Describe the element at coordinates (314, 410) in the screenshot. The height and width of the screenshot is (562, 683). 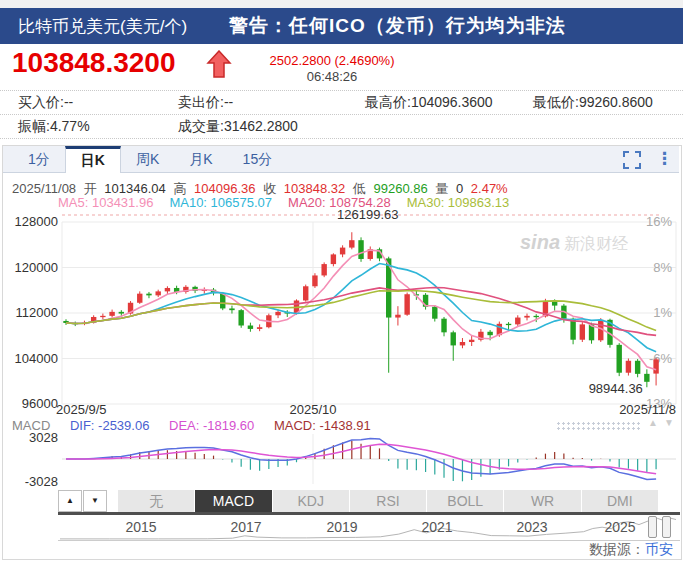
I see `svg-text: 2025/10` at that location.